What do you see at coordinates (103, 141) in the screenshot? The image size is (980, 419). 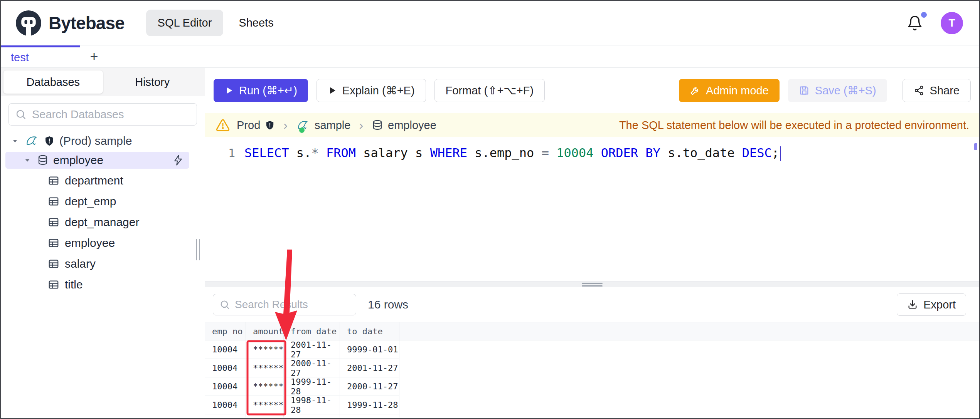 I see `tree-item-instance: (Prod) sample` at bounding box center [103, 141].